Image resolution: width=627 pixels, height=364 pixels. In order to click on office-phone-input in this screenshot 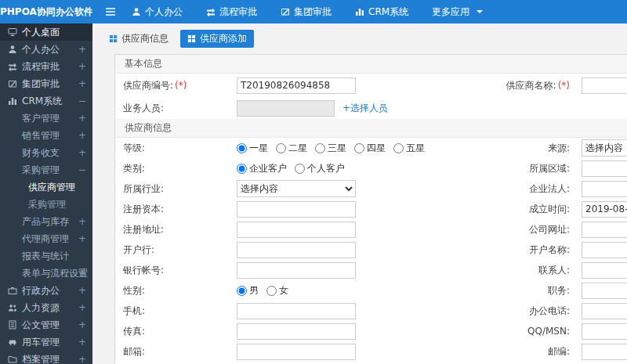, I will do `click(604, 312)`.